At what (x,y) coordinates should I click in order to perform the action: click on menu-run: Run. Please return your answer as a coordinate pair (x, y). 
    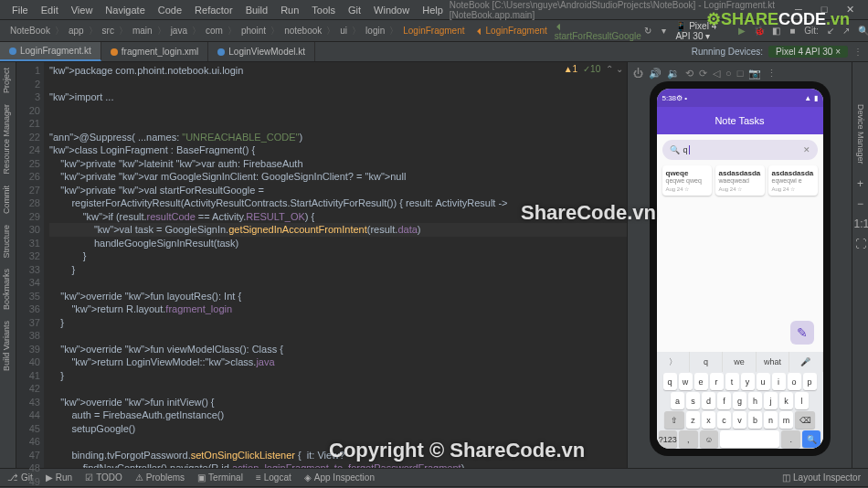
    Looking at the image, I should click on (290, 10).